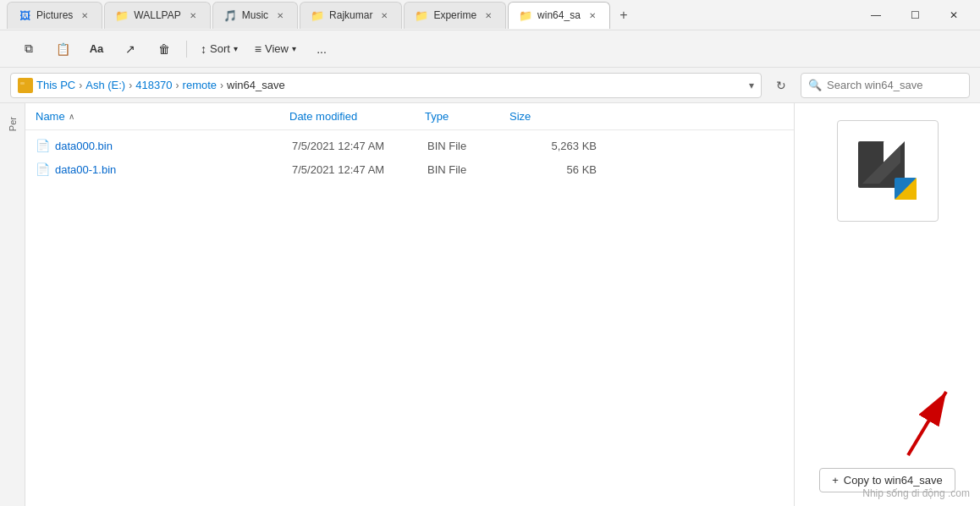  I want to click on copy-to-plus-icon: +, so click(835, 481).